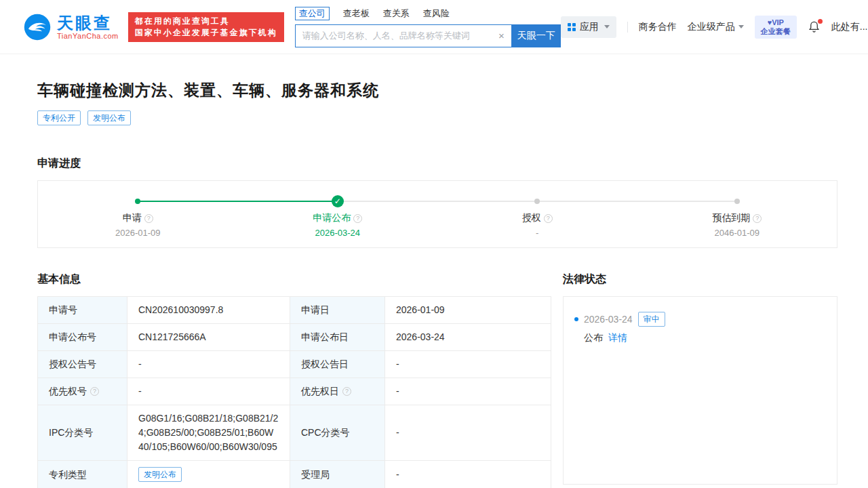 This screenshot has height=488, width=868. Describe the element at coordinates (294, 433) in the screenshot. I see `table-row: IPC分类号 G08G1/16;G08B21/18;G08B21/24;G08B…` at that location.